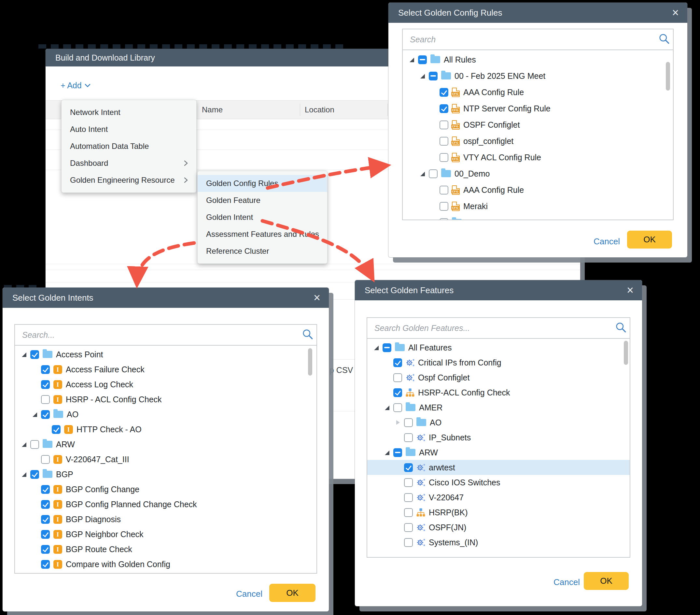 The height and width of the screenshot is (615, 700). I want to click on tree-row: Ospf Configlet, so click(499, 378).